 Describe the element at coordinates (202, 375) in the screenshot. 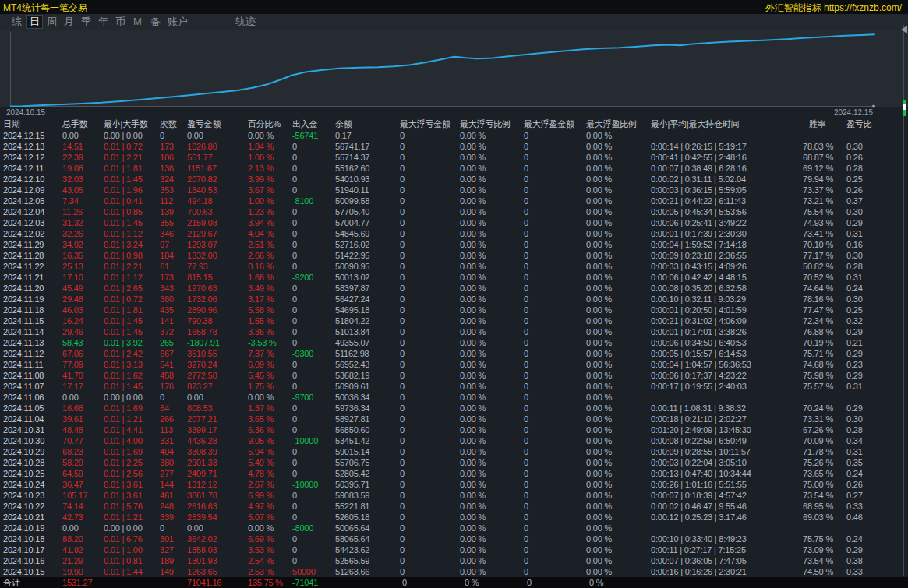

I see `cell-pnl-amount: 2772.58` at that location.